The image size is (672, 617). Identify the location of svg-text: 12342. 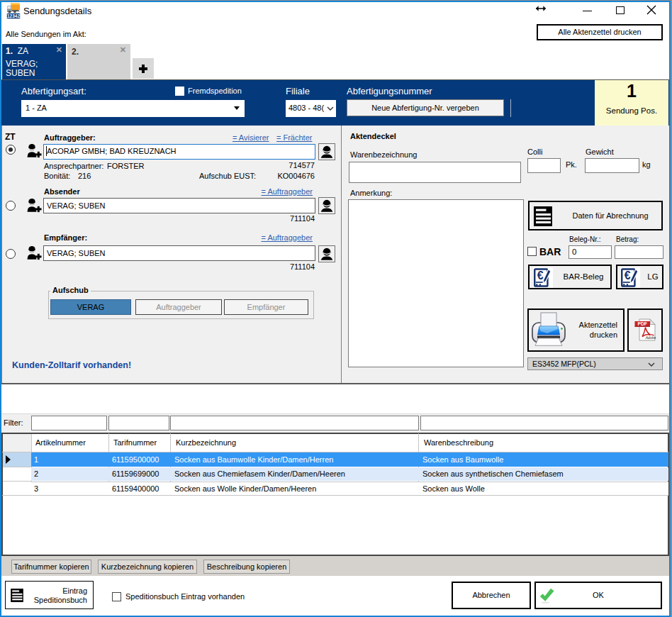
(13, 16).